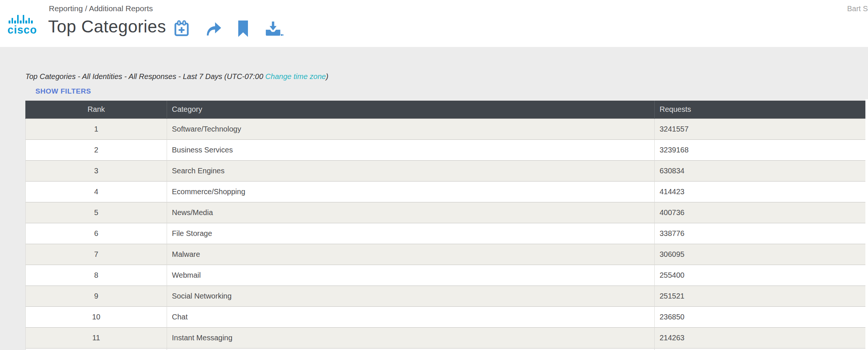  Describe the element at coordinates (63, 91) in the screenshot. I see `show-filters-button: SHOW FILTERS` at that location.